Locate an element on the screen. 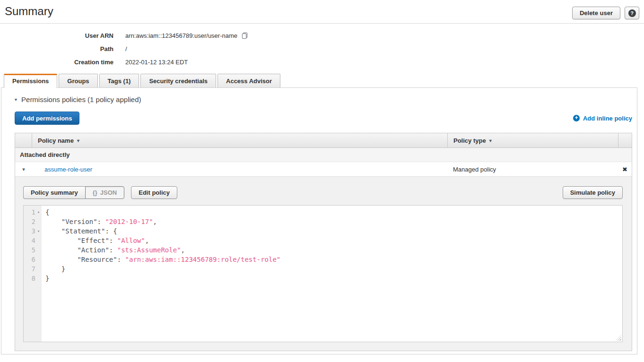 The width and height of the screenshot is (644, 362). code-line: "Effect": "Allow", is located at coordinates (334, 241).